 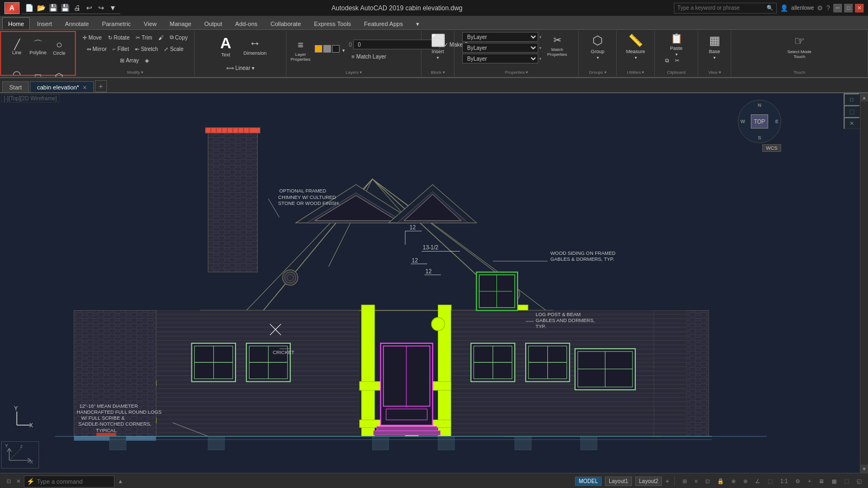 What do you see at coordinates (9, 481) in the screenshot?
I see `snap-button: ⊡` at bounding box center [9, 481].